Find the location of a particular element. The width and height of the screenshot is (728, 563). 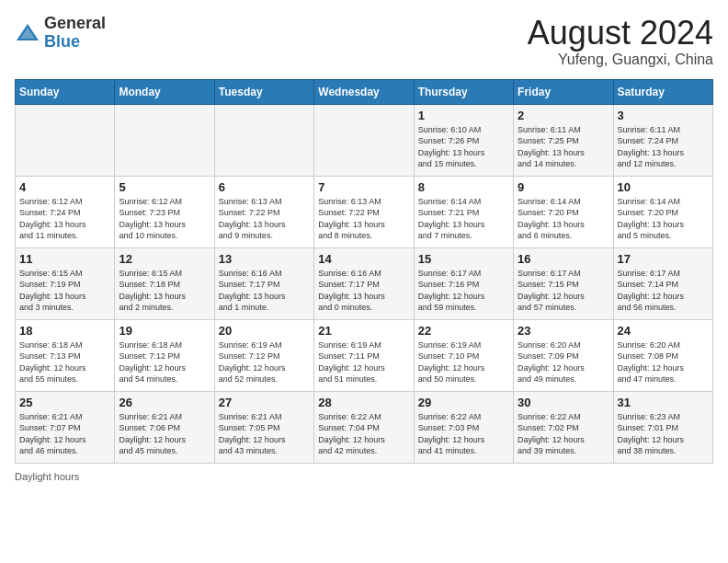

day-number: 17 is located at coordinates (664, 259).